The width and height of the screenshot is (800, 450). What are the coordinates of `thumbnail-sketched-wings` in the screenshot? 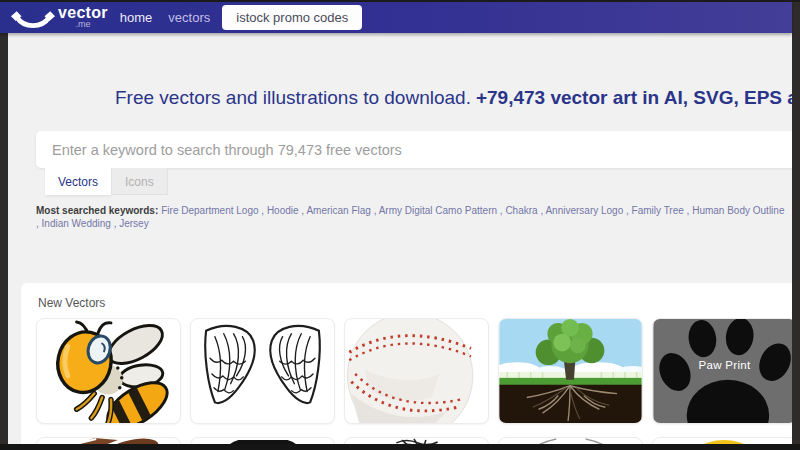 It's located at (262, 371).